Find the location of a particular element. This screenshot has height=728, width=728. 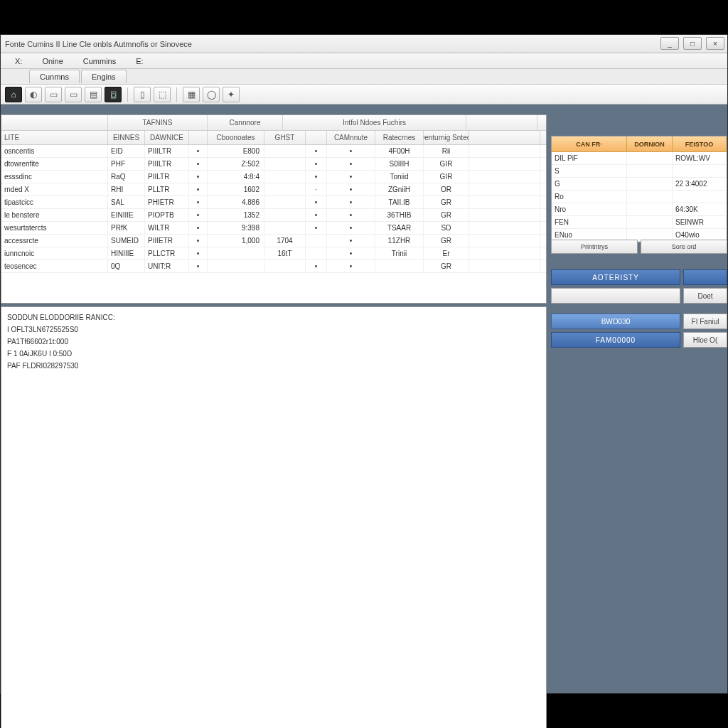

tab-cunmns: Cunmns is located at coordinates (54, 77).